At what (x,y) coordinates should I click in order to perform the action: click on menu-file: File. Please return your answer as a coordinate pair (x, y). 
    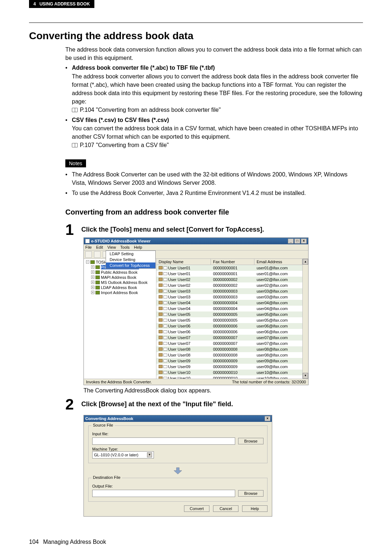
    Looking at the image, I should click on (89, 247).